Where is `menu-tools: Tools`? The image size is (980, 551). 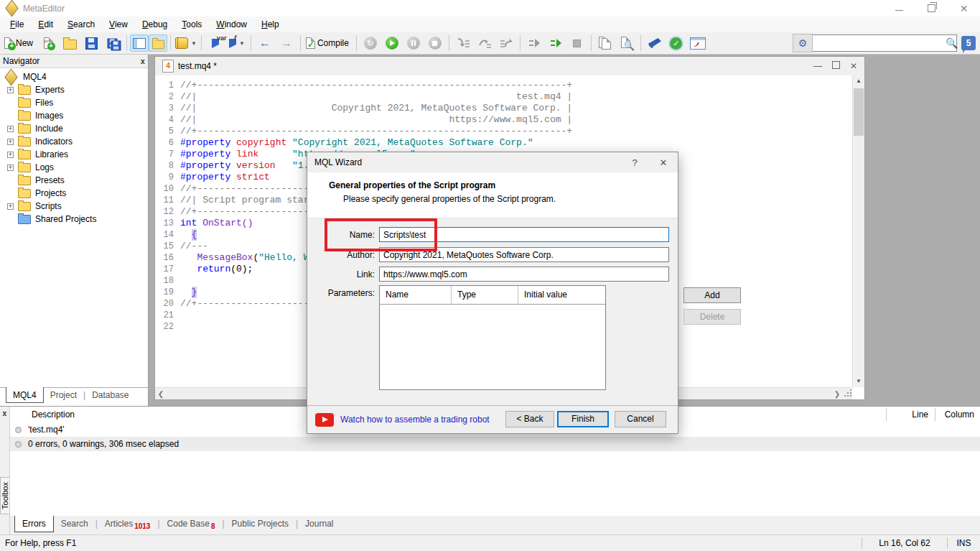 menu-tools: Tools is located at coordinates (192, 24).